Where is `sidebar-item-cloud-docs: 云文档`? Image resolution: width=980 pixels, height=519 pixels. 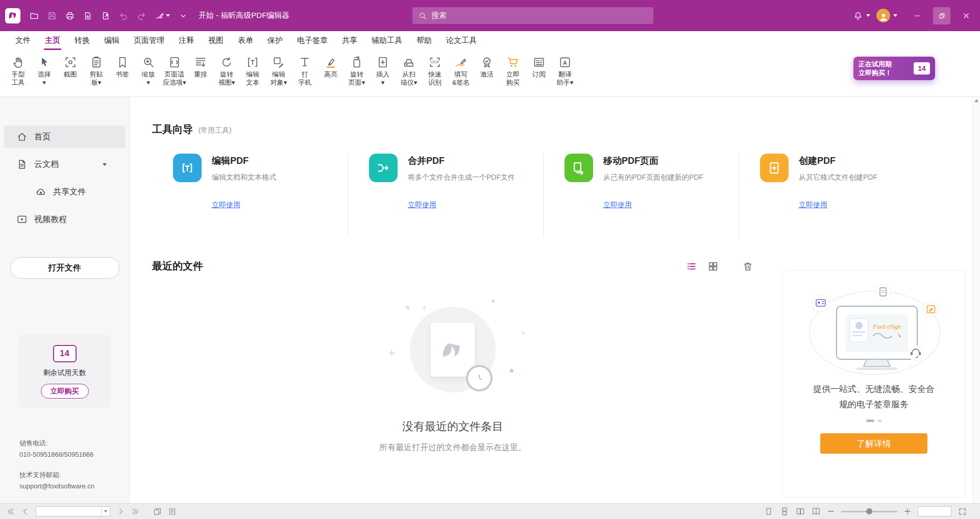
sidebar-item-cloud-docs: 云文档 is located at coordinates (64, 164).